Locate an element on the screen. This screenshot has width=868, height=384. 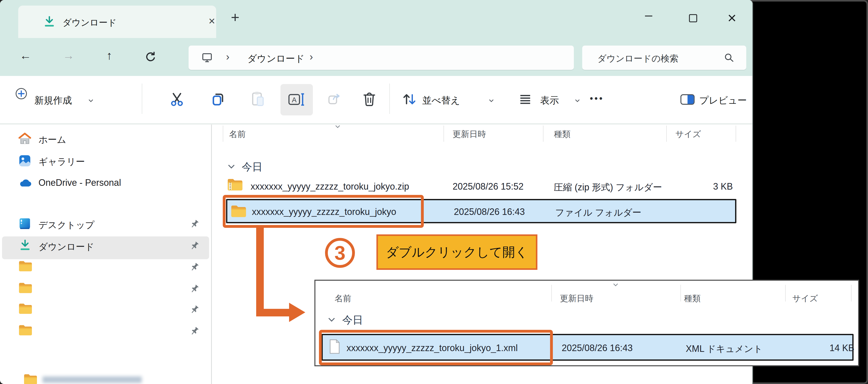
sidebar-item-label: ホーム is located at coordinates (53, 140).